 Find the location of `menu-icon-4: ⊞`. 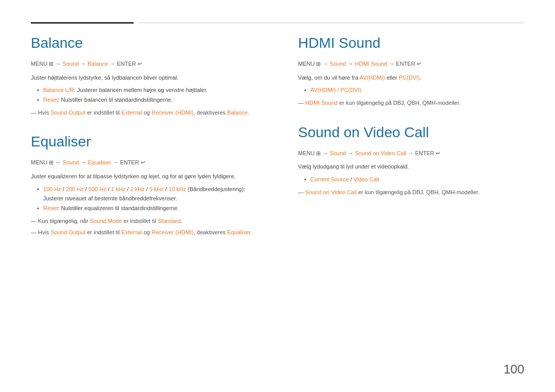

menu-icon-4: ⊞ is located at coordinates (319, 153).